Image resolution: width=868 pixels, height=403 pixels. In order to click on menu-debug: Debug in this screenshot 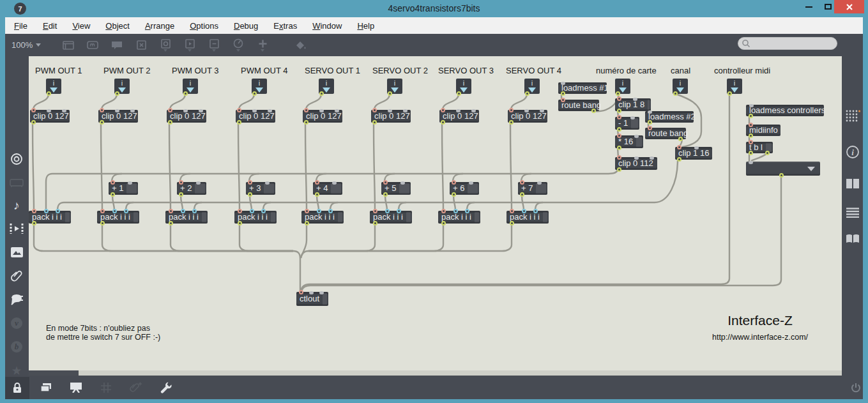, I will do `click(246, 26)`.